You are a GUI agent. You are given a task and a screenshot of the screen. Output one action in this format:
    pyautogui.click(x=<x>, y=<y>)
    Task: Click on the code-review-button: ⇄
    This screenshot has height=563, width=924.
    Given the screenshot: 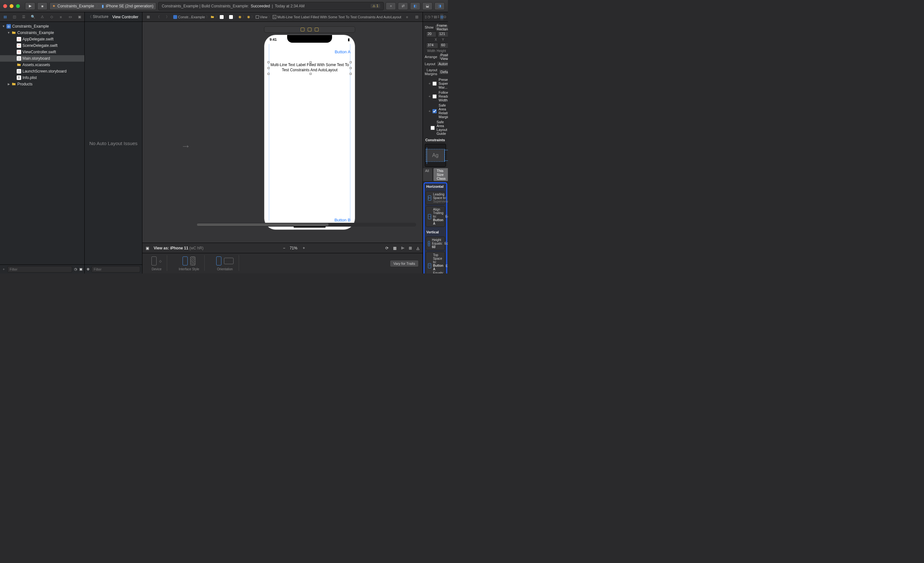 What is the action you would take?
    pyautogui.click(x=403, y=6)
    